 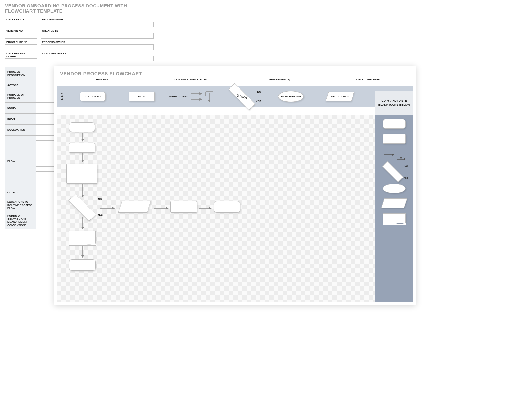 I want to click on panel-title: VENDOR PROCESS FLOWCHART, so click(x=235, y=72).